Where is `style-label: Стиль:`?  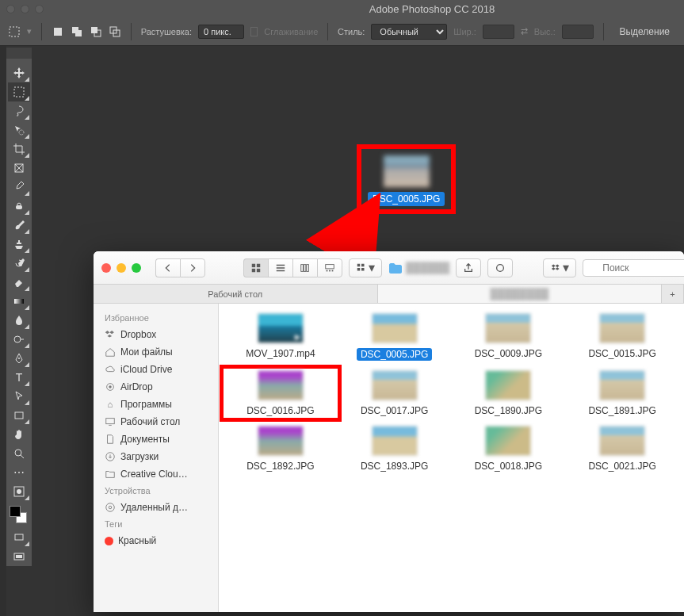
style-label: Стиль: is located at coordinates (351, 32).